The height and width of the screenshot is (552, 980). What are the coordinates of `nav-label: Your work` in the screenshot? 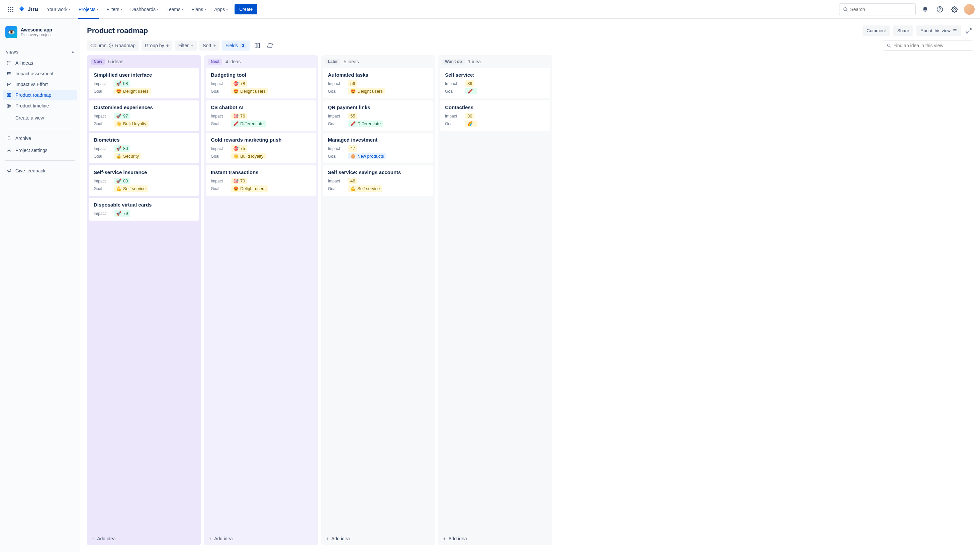 It's located at (57, 10).